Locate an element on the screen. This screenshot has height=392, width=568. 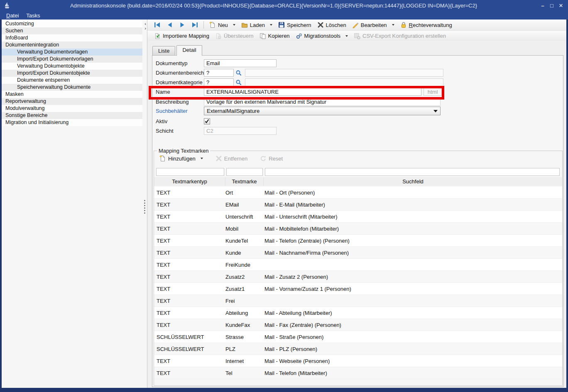
column-header-suchfeld: Suchfeld is located at coordinates (413, 182).